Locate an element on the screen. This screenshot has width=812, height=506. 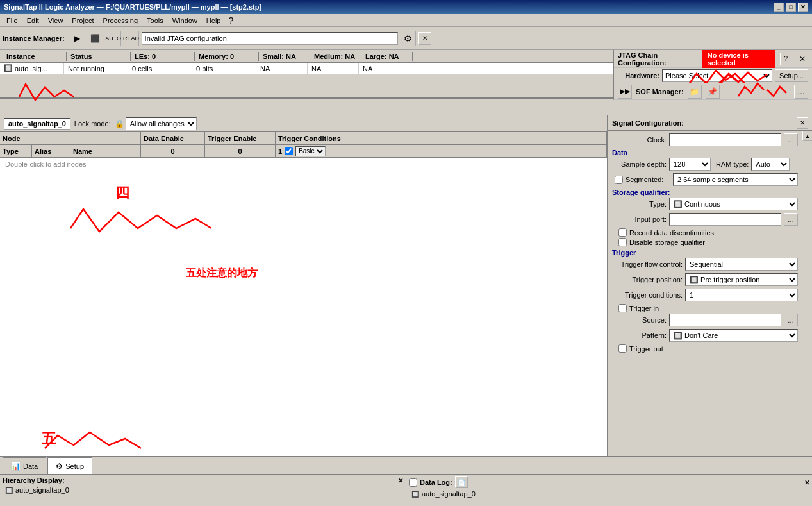
hierarchy-right-close: ✕ is located at coordinates (807, 482).